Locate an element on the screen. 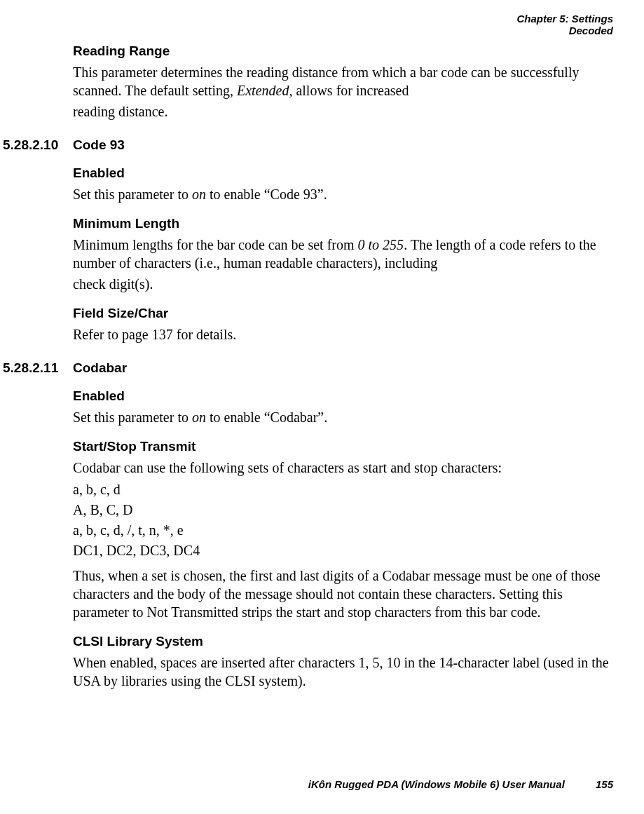 The height and width of the screenshot is (814, 644). subhead-codabar-enabled: Enabled is located at coordinates (343, 396).